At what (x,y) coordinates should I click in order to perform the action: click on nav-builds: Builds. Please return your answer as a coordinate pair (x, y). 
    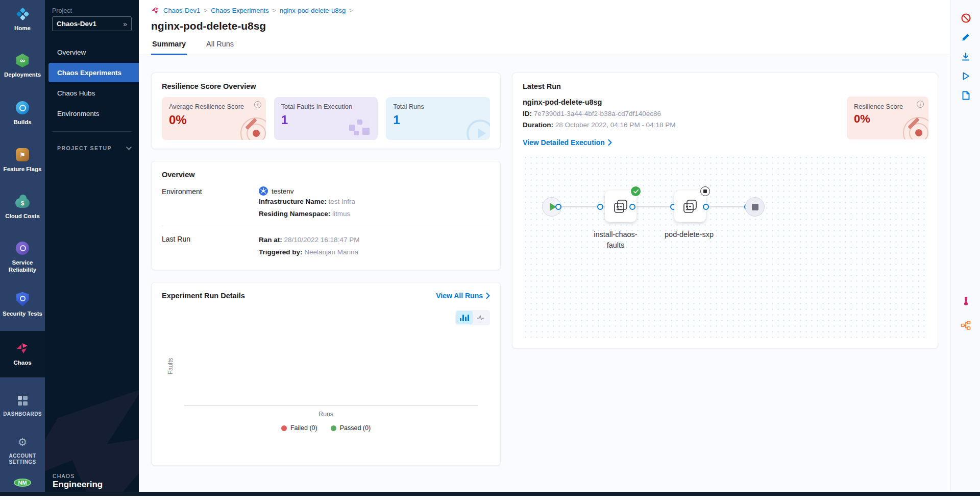
    Looking at the image, I should click on (22, 113).